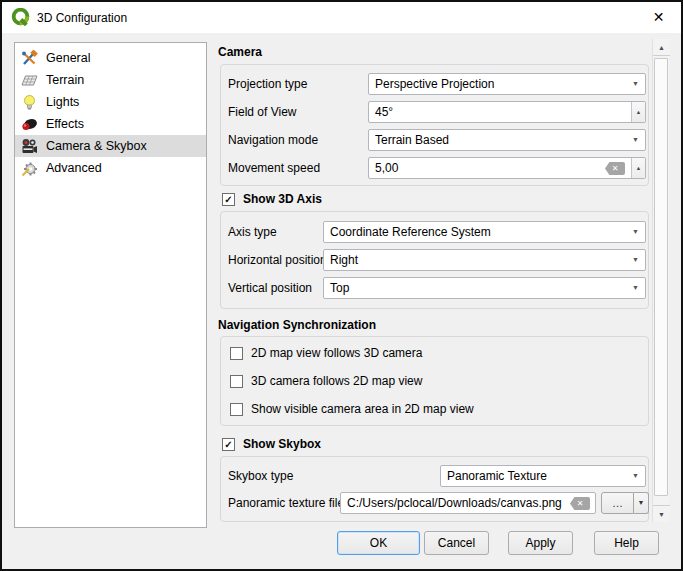 Image resolution: width=683 pixels, height=571 pixels. What do you see at coordinates (82, 18) in the screenshot?
I see `window-title: 3D Configuration` at bounding box center [82, 18].